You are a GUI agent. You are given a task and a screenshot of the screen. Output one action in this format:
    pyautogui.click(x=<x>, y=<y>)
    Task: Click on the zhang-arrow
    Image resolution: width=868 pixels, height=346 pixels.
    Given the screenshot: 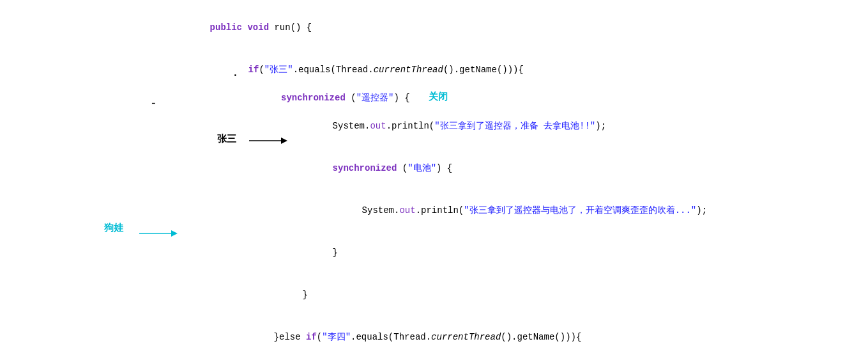 What is the action you would take?
    pyautogui.click(x=268, y=141)
    